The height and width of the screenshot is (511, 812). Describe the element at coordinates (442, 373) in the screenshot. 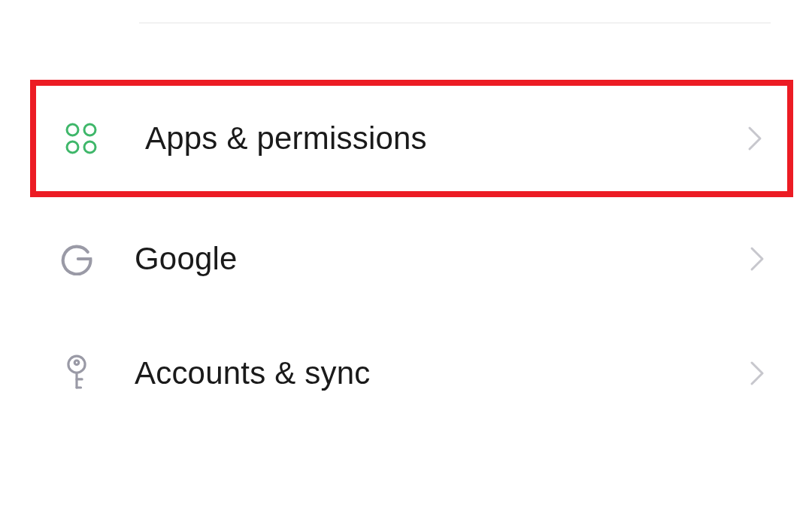

I see `settings-item-label: Accounts & sync` at that location.